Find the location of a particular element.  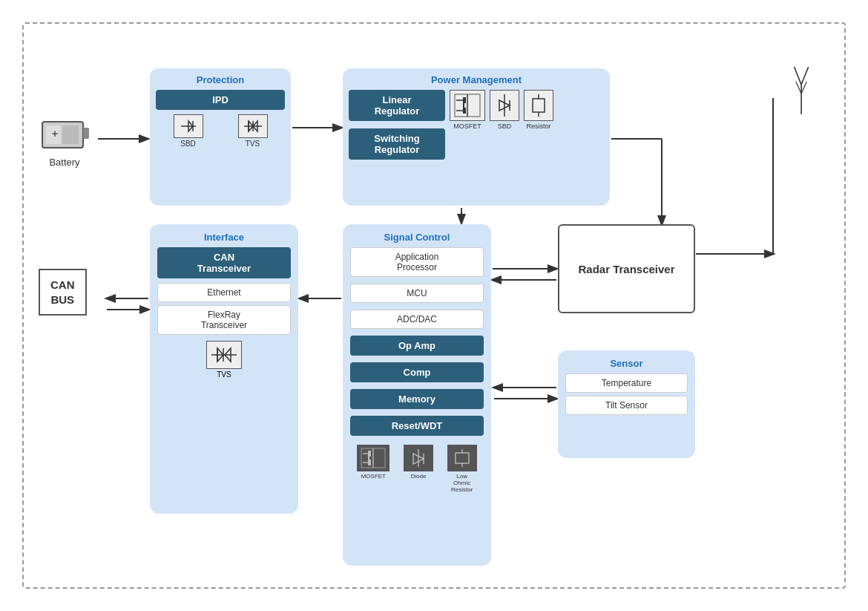

low-ohmic-icon-item: LowOhmicResistor is located at coordinates (462, 469).